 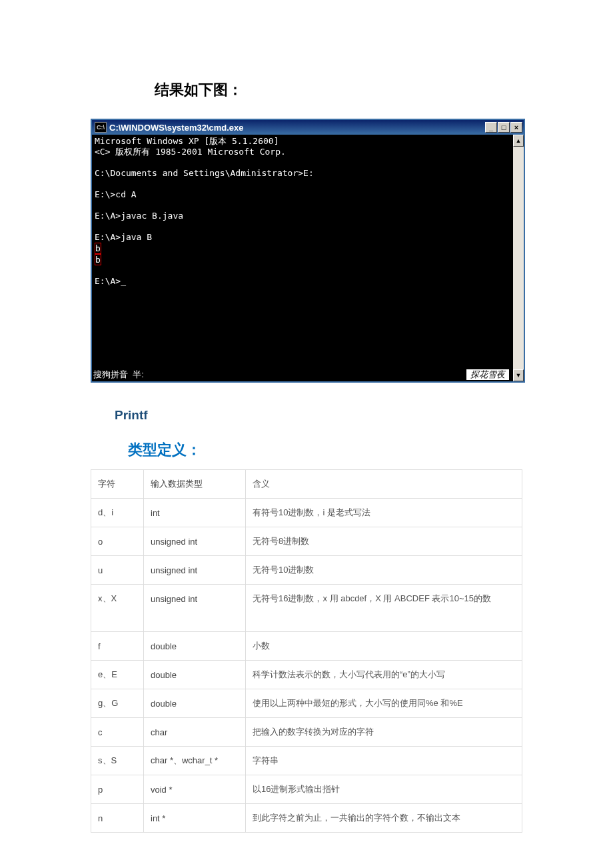 I want to click on cmd-line: Microsoft Windows XP [版本 5.1.2600], so click(x=187, y=141).